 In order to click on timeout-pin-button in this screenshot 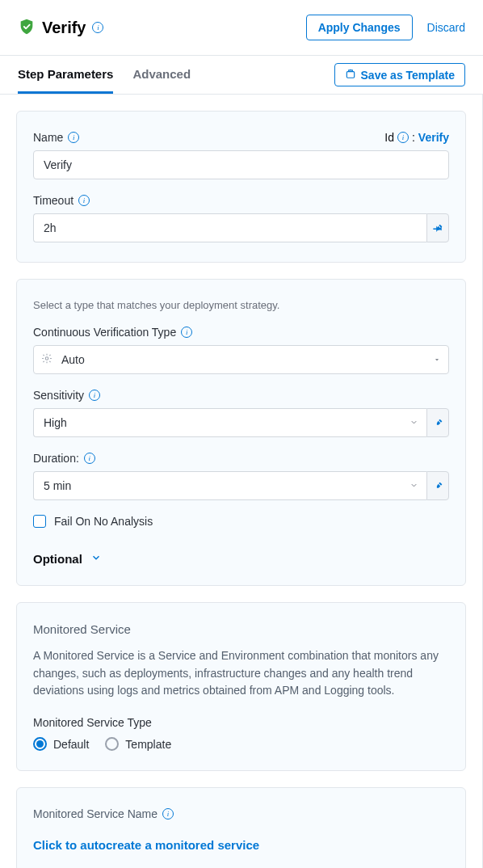, I will do `click(438, 228)`.